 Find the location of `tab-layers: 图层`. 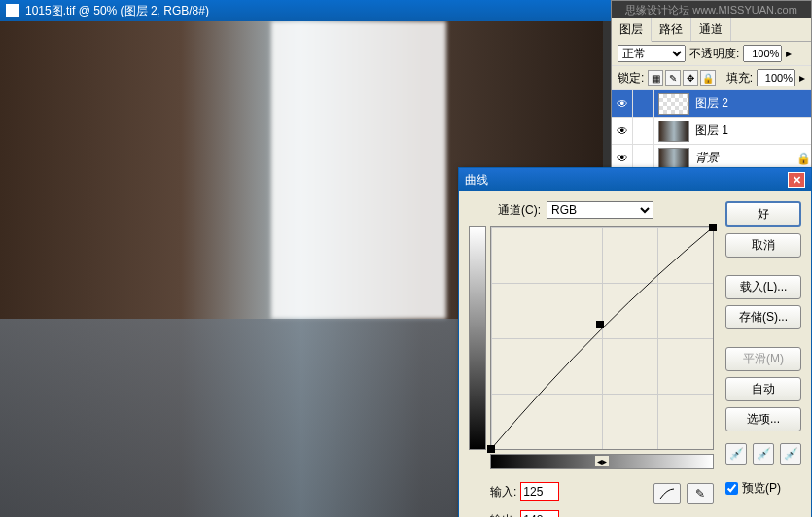

tab-layers: 图层 is located at coordinates (632, 30).